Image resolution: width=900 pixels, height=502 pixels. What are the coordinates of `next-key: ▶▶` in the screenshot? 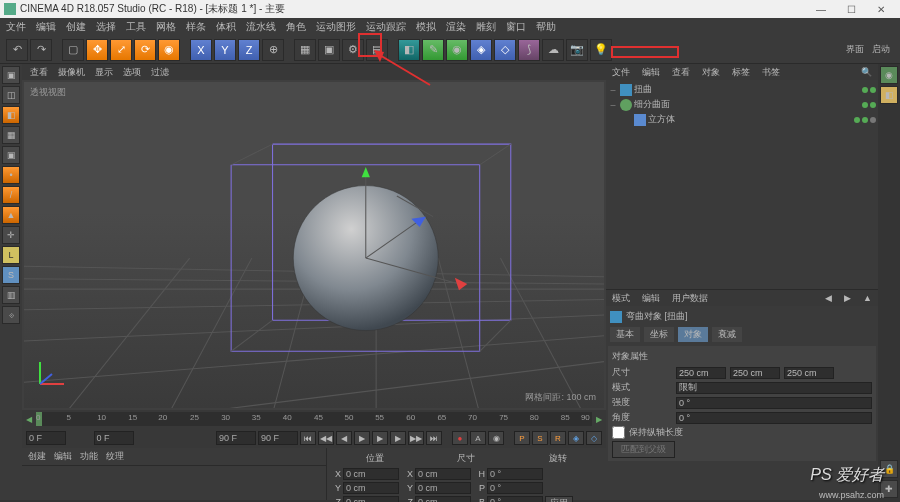 It's located at (416, 438).